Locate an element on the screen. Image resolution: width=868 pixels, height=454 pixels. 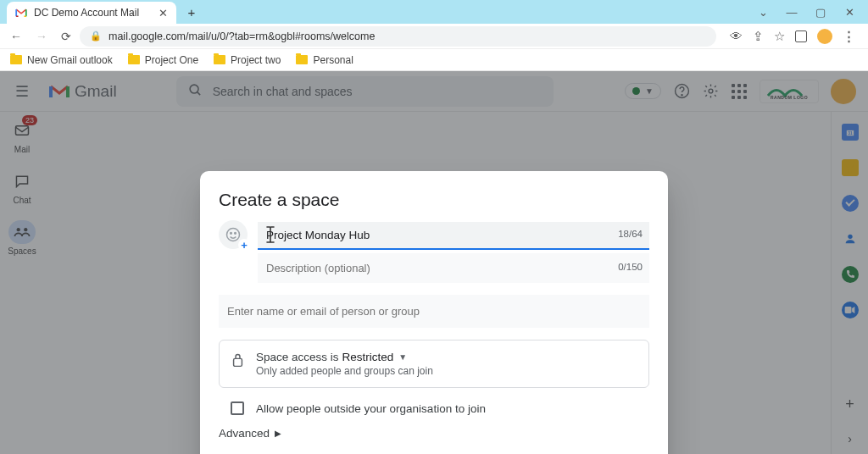
advanced-label: Advanced is located at coordinates (244, 434).